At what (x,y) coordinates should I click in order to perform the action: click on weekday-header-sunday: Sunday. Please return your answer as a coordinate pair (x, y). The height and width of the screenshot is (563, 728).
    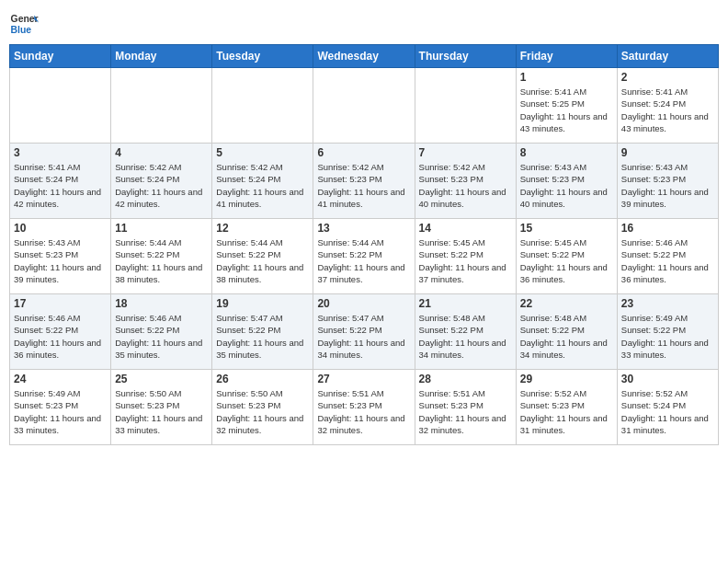
    Looking at the image, I should click on (61, 57).